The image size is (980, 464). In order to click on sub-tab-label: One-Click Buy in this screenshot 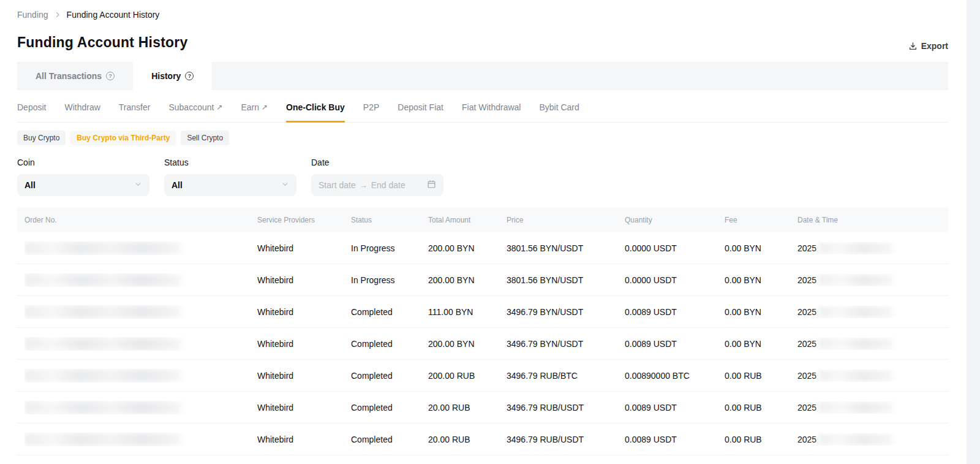, I will do `click(315, 107)`.